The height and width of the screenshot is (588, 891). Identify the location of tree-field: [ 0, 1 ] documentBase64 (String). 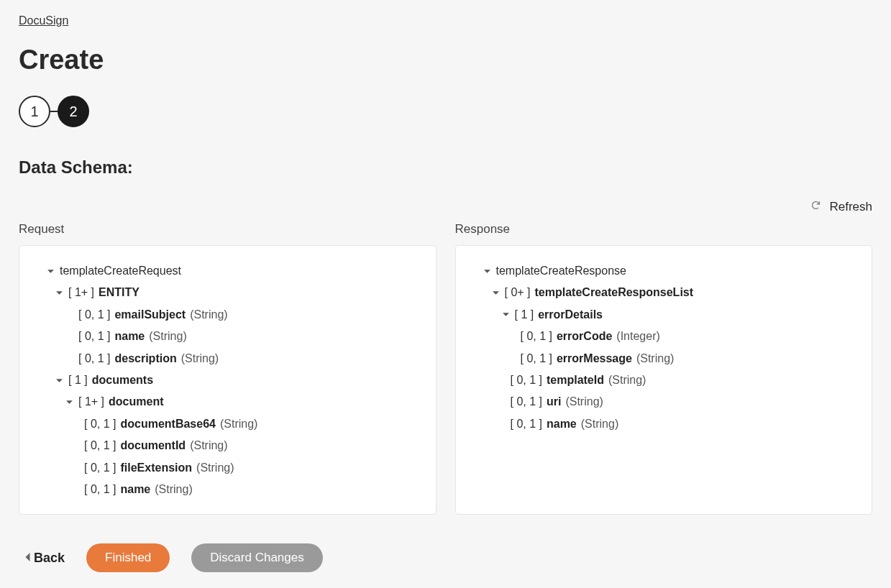
(227, 424).